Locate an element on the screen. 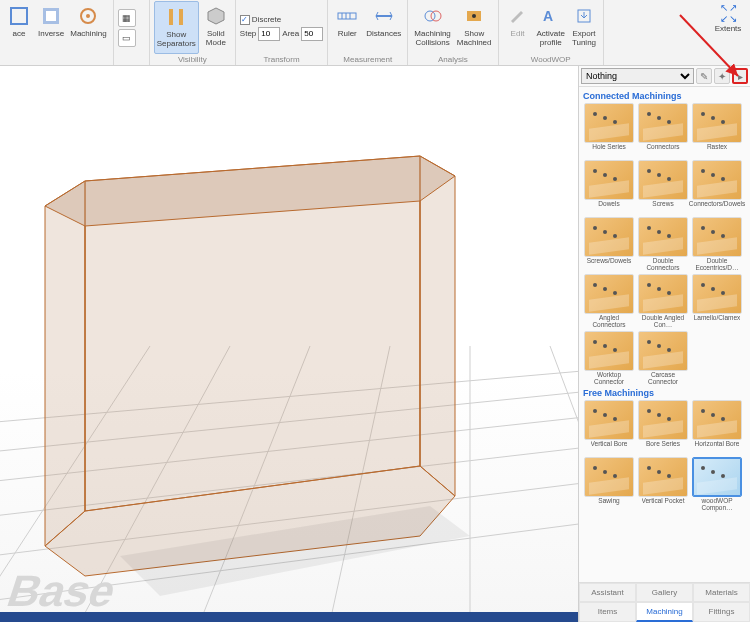 This screenshot has width=750, height=622. inverse-icon is located at coordinates (51, 16).